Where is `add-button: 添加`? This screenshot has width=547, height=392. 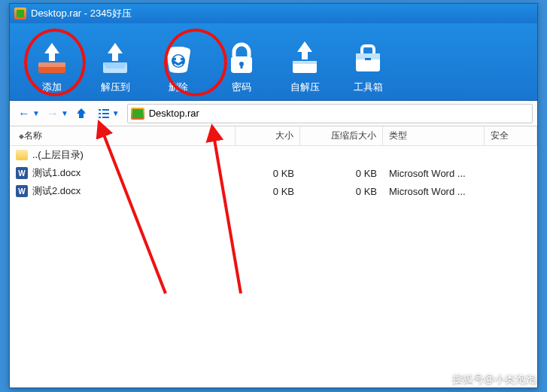
add-button: 添加 is located at coordinates (52, 62).